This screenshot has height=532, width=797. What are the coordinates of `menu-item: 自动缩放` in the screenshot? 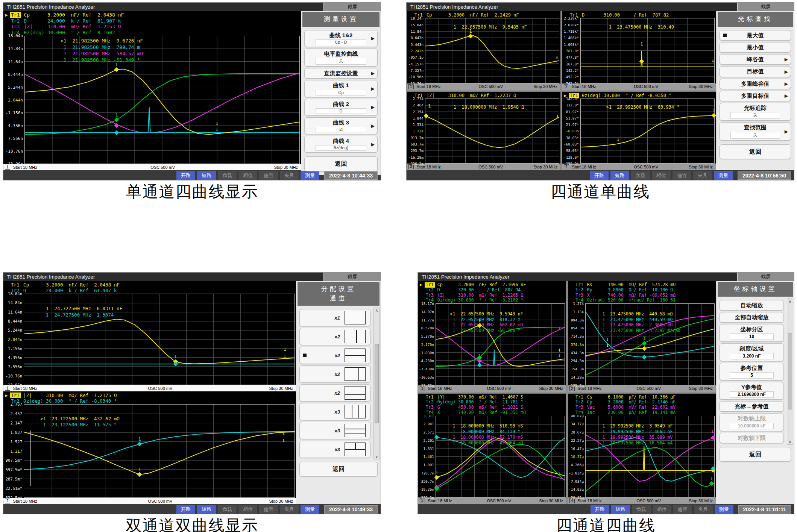 It's located at (751, 305).